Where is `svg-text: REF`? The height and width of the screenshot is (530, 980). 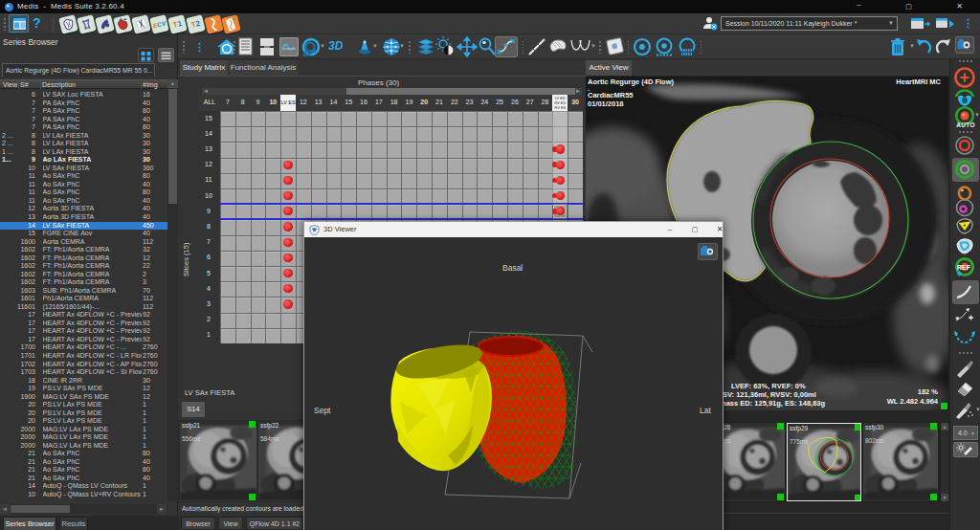
svg-text: REF is located at coordinates (965, 268).